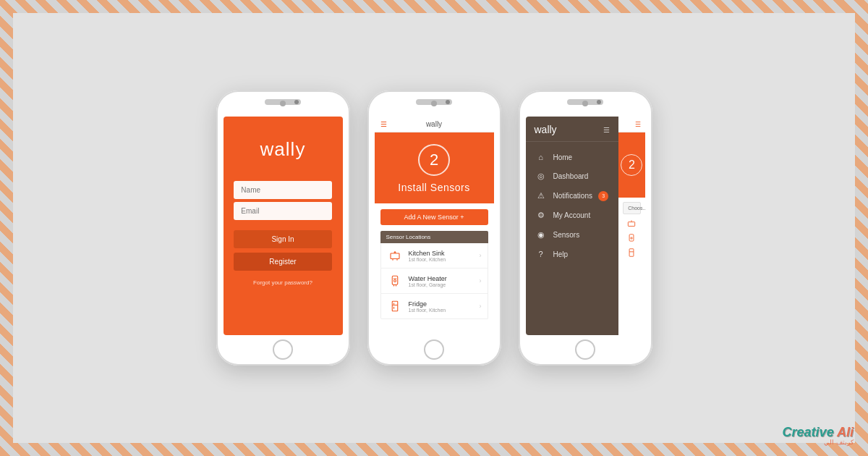 The width and height of the screenshot is (868, 456). I want to click on header-title: wally, so click(434, 124).